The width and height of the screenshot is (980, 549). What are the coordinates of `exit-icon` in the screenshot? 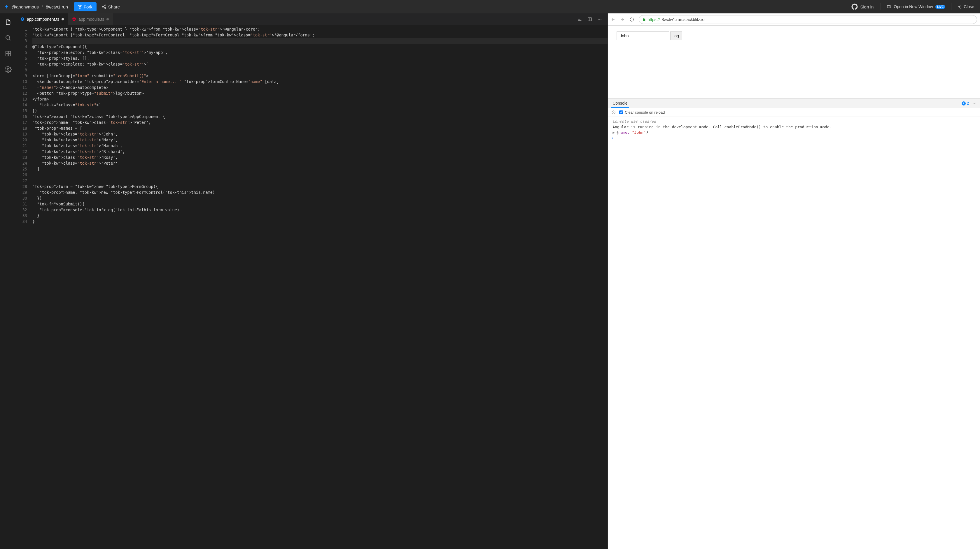 It's located at (959, 7).